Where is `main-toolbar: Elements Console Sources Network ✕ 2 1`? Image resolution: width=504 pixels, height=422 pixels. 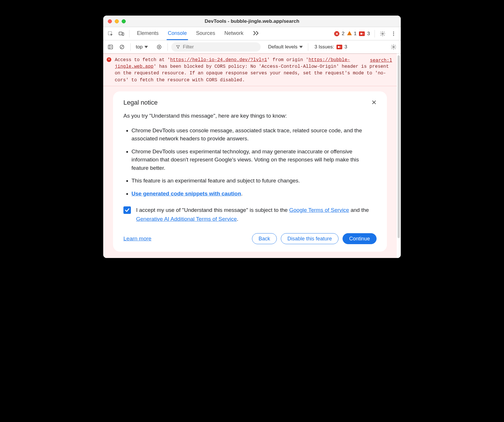 main-toolbar: Elements Console Sources Network ✕ 2 1 is located at coordinates (252, 34).